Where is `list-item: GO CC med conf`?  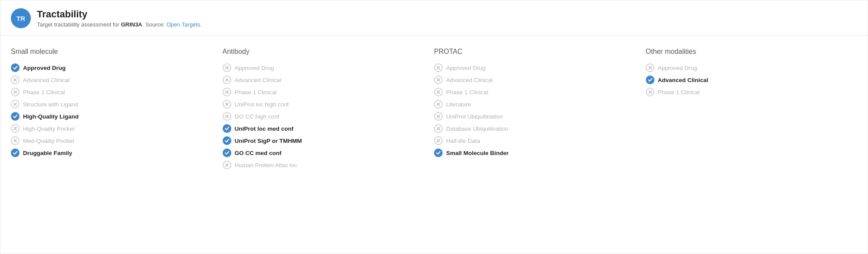
list-item: GO CC med conf is located at coordinates (324, 153).